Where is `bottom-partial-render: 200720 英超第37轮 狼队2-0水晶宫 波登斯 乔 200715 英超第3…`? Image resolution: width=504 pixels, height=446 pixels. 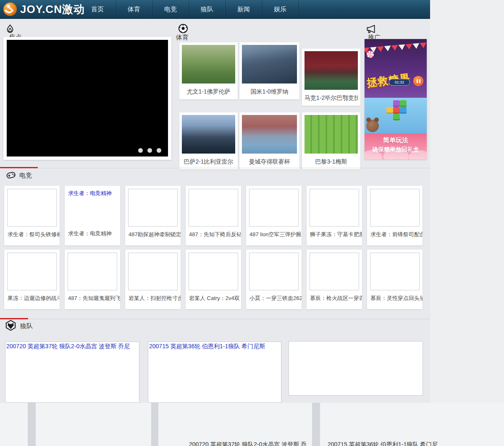 bottom-partial-render: 200720 英超第37轮 狼队2-0水晶宫 波登斯 乔 200715 英超第3… is located at coordinates (252, 425).